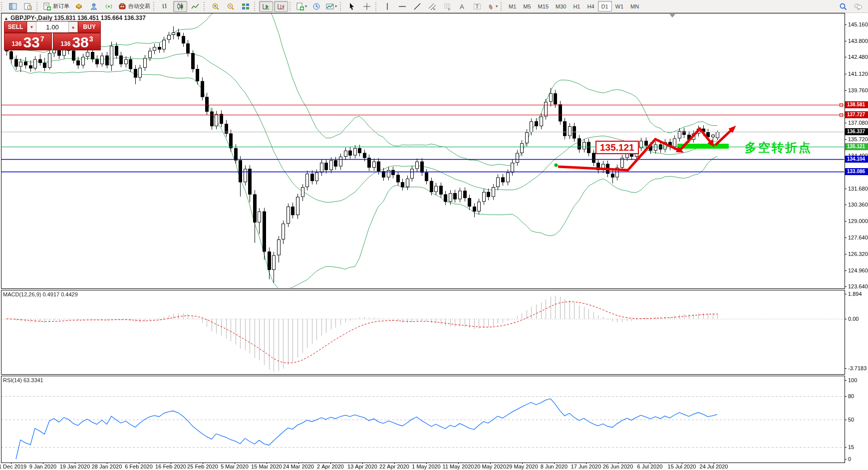 The image size is (868, 470). What do you see at coordinates (100, 18) in the screenshot?
I see `ohlc-readout: 135.831 136.451 135.664 136.337` at bounding box center [100, 18].